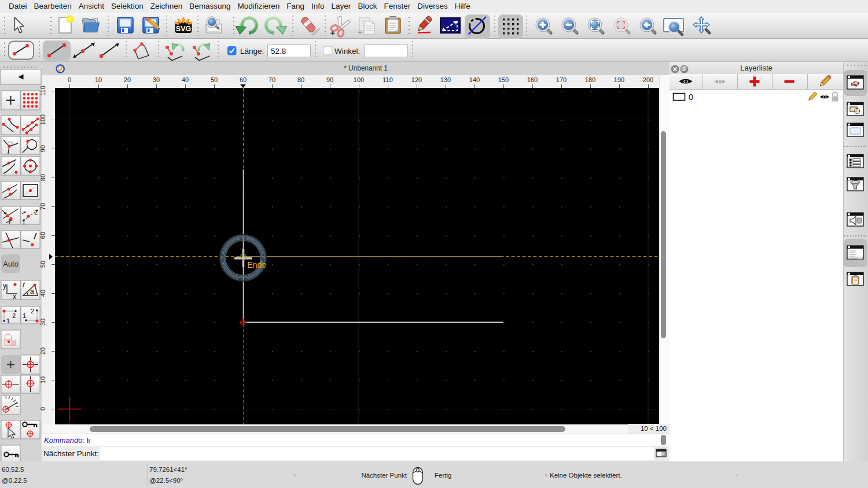 This screenshot has height=488, width=868. I want to click on svg-text: Ende, so click(257, 265).